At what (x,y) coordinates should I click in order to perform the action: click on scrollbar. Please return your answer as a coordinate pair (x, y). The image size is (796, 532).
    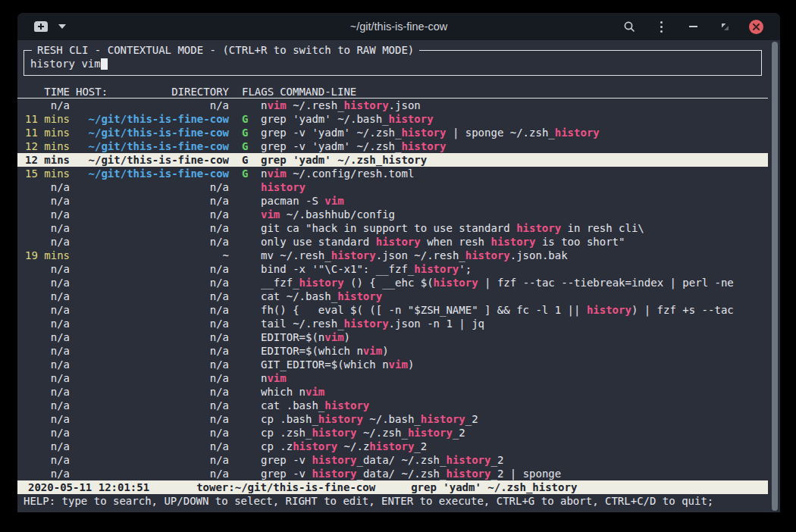
    Looking at the image, I should click on (775, 276).